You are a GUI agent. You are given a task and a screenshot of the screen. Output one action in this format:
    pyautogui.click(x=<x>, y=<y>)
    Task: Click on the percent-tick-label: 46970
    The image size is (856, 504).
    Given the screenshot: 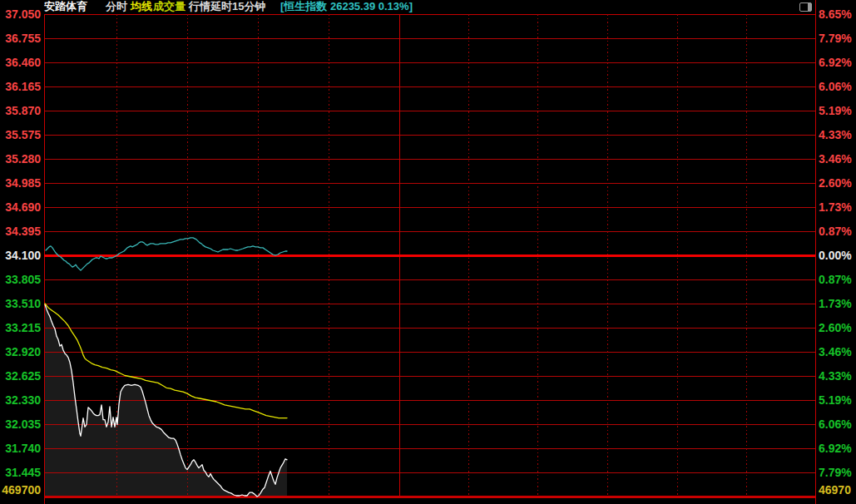 What is the action you would take?
    pyautogui.click(x=835, y=490)
    